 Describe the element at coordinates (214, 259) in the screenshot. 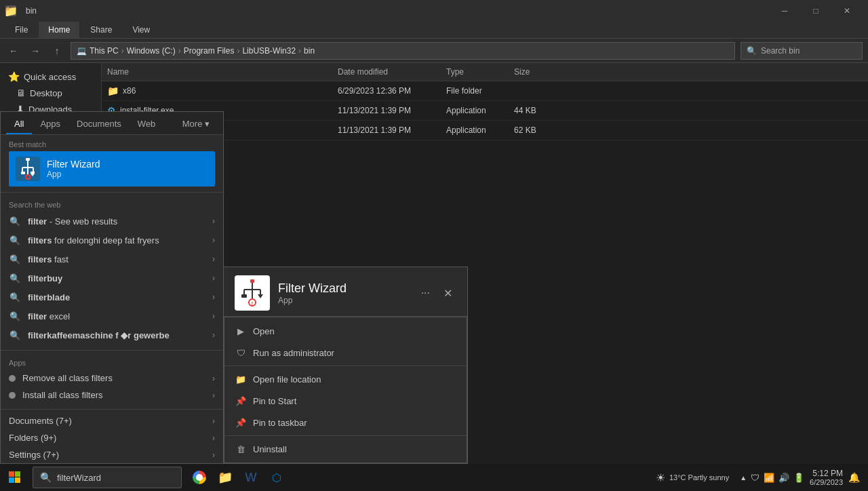

I see `suggestion-arrow-3: ›` at that location.